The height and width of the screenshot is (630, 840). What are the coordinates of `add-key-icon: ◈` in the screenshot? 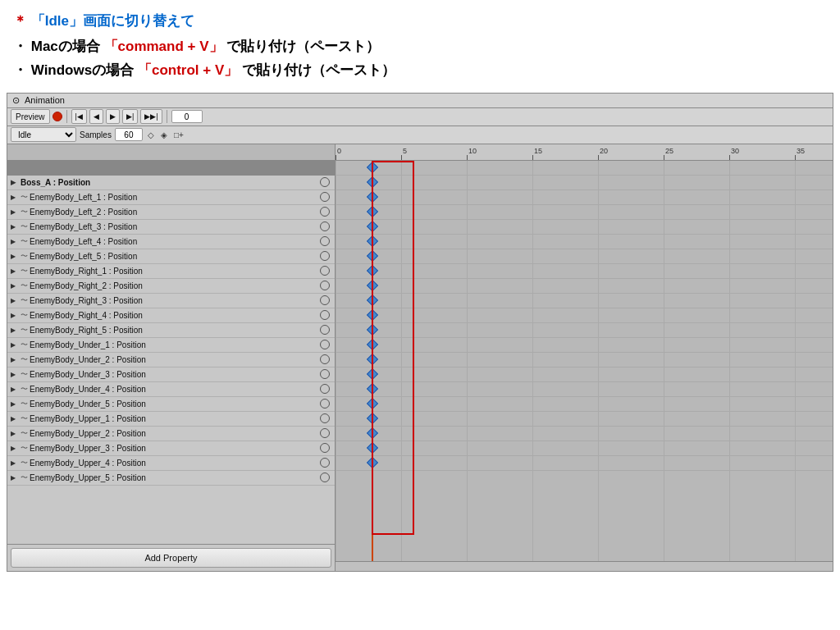 It's located at (164, 135).